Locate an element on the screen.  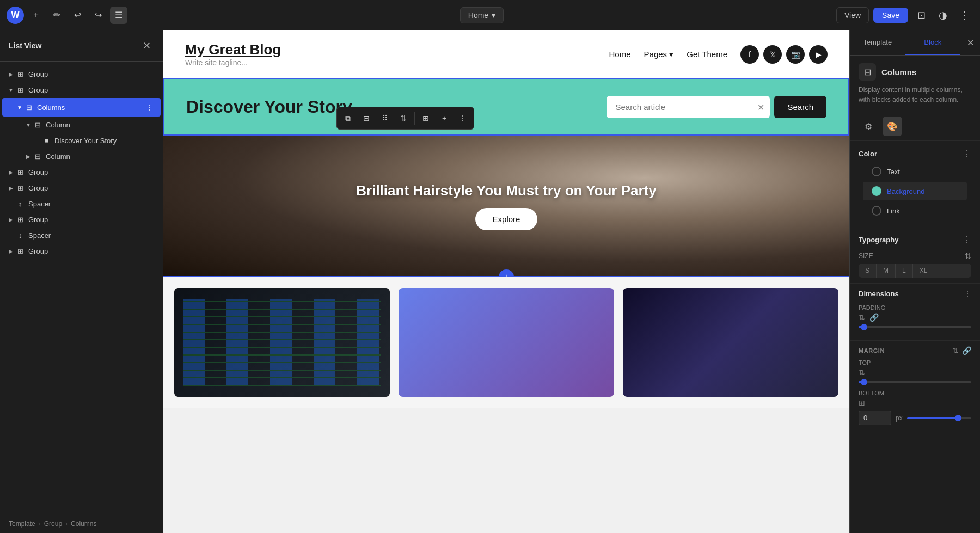
add-block-button: ＋ is located at coordinates (36, 15).